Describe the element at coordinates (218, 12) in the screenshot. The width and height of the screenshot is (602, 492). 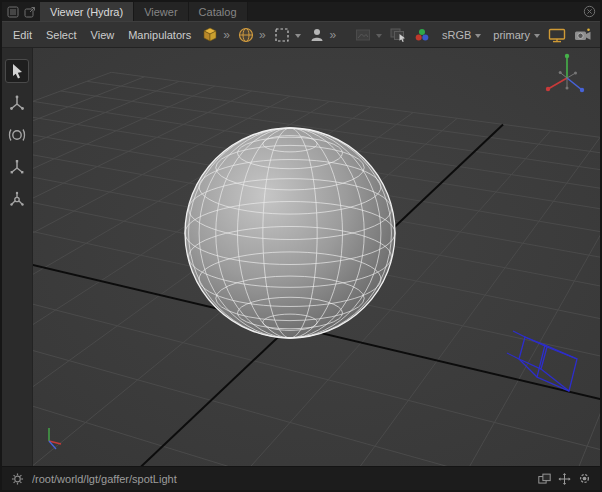
I see `tab-label: Catalog` at that location.